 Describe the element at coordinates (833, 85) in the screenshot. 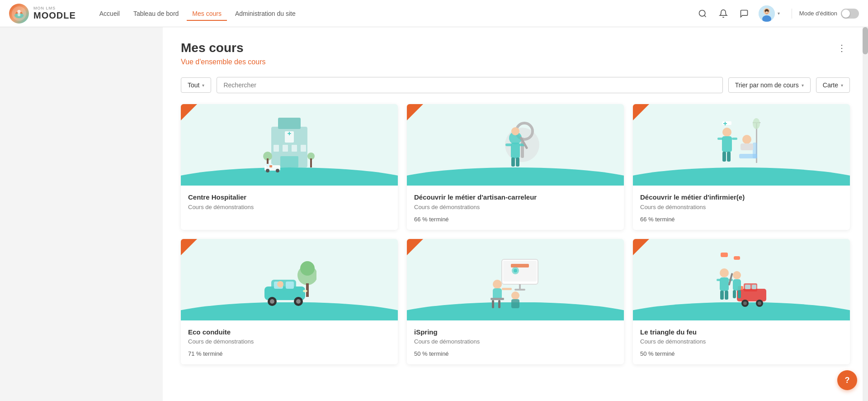

I see `view-select: Carte ▾` at that location.